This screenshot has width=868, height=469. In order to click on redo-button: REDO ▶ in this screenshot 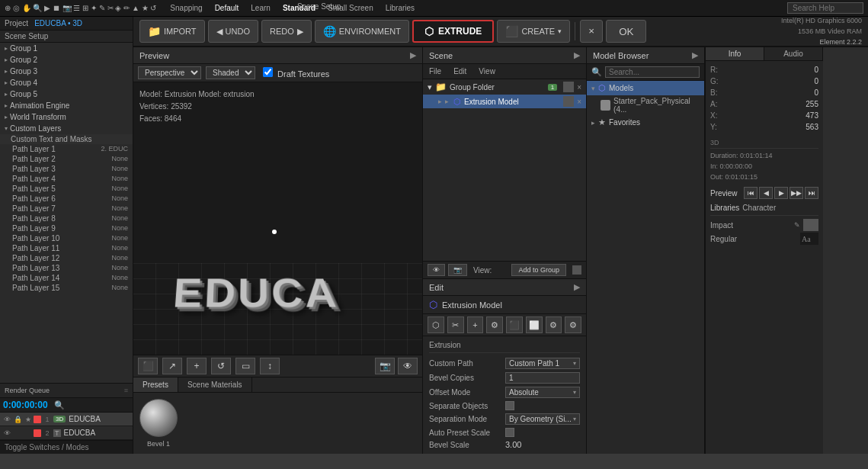, I will do `click(287, 31)`.